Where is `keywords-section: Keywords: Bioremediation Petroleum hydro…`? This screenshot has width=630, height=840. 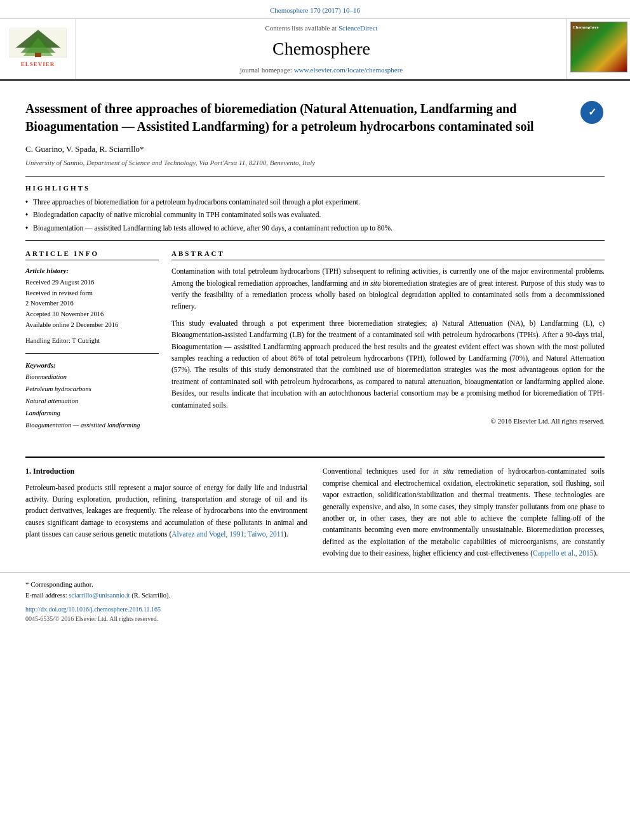 keywords-section: Keywords: Bioremediation Petroleum hydro… is located at coordinates (92, 396).